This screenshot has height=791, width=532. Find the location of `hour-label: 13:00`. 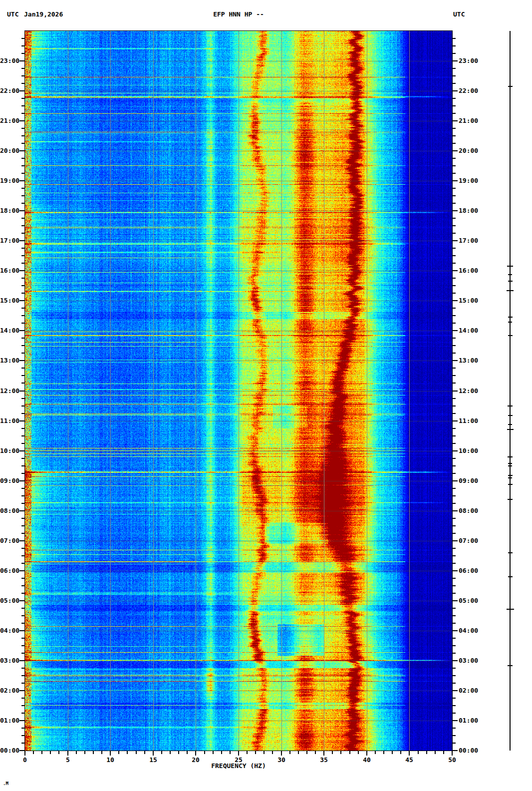

hour-label: 13:00 is located at coordinates (9, 361).